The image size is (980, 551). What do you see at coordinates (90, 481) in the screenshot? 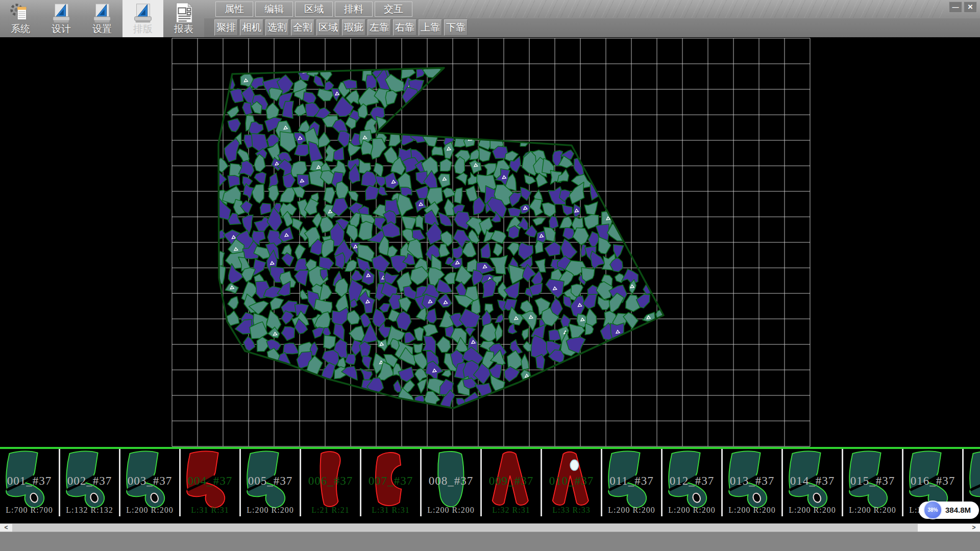
I see `piece-id-label: 002_#37` at bounding box center [90, 481].